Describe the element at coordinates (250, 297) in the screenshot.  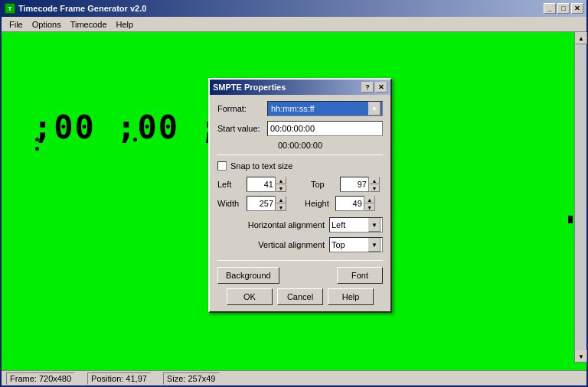
I see `ok-button: OK` at that location.